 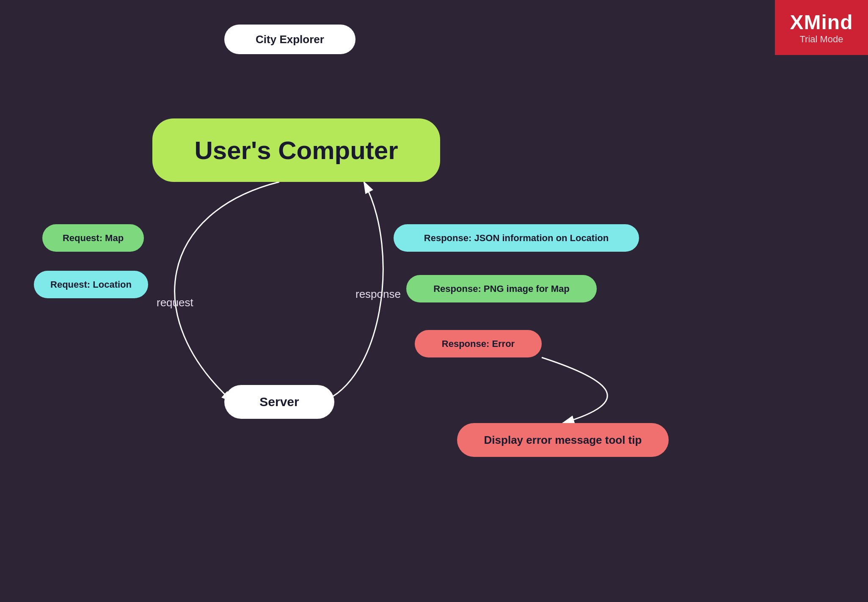 I want to click on node-server: Server, so click(x=279, y=402).